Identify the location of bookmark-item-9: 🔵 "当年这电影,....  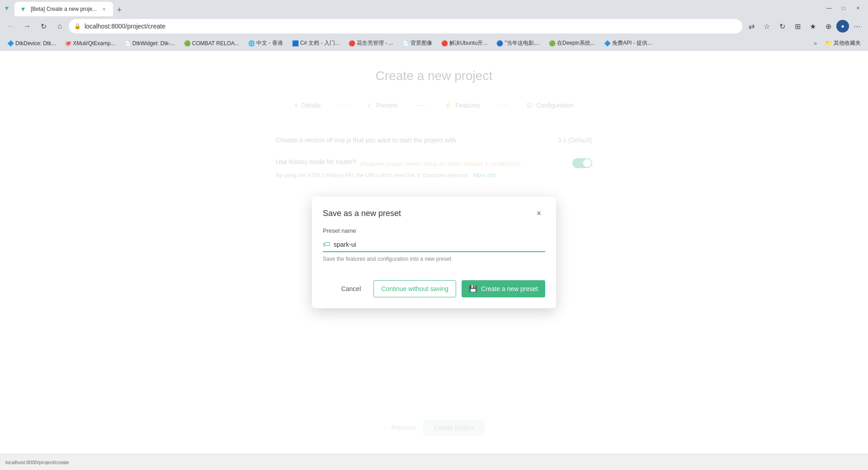
(518, 43).